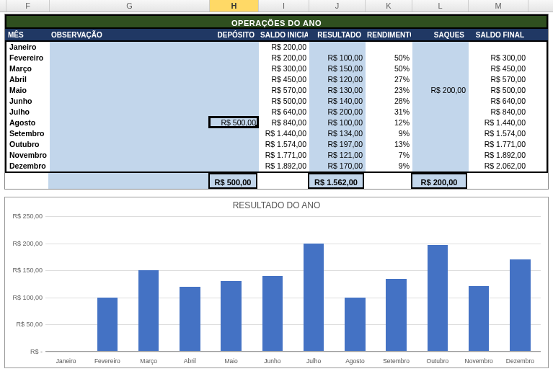 This screenshot has width=553, height=392. I want to click on cell-saldo-inicial: R$ 1.771,00, so click(284, 156).